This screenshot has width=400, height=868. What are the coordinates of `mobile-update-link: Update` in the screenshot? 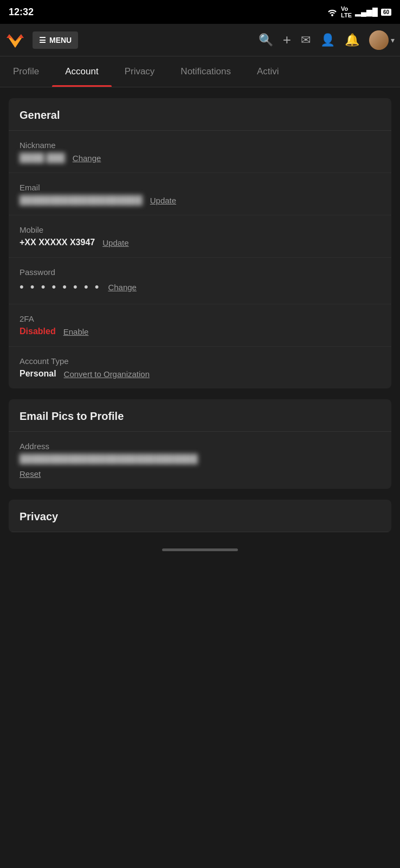 It's located at (115, 243).